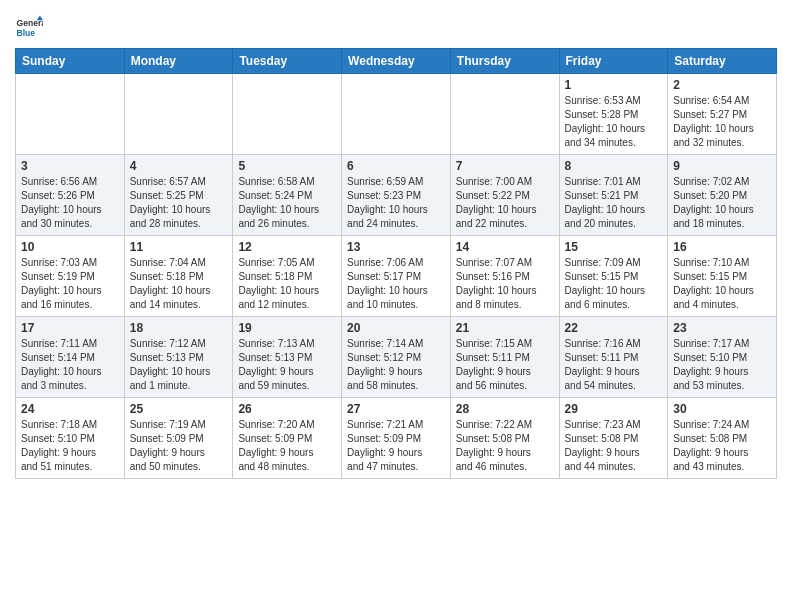 The image size is (792, 612). What do you see at coordinates (722, 196) in the screenshot?
I see `calendar-cell: 9Sunrise: 7:02 AM Sunset: 5:20 PM Daylig…` at bounding box center [722, 196].